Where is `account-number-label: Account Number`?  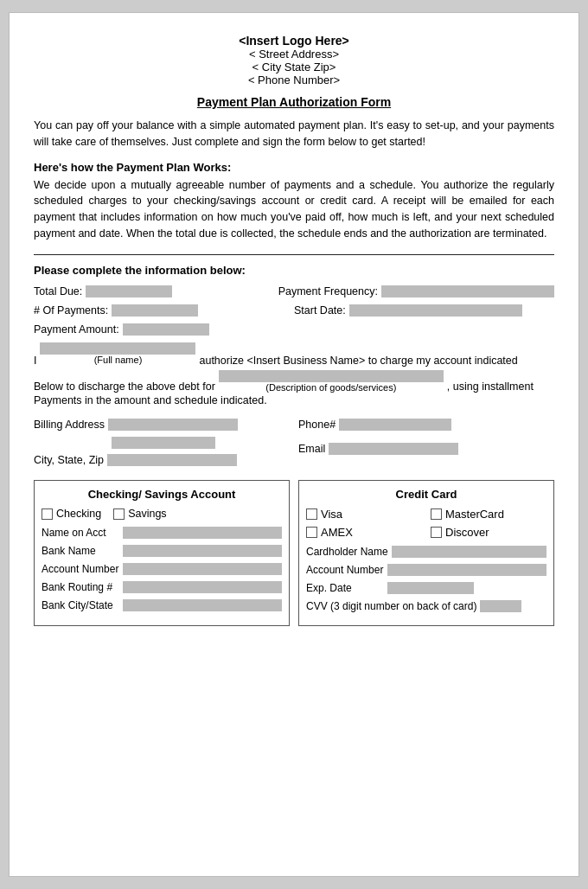
account-number-label: Account Number is located at coordinates (80, 569).